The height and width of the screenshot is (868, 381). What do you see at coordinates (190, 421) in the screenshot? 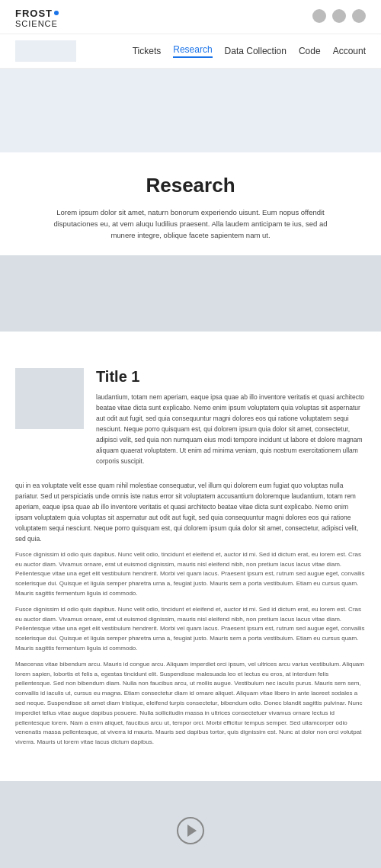
I see `title1-row: Title 1 laudantium, totam nem aperiam, e…` at bounding box center [190, 421].